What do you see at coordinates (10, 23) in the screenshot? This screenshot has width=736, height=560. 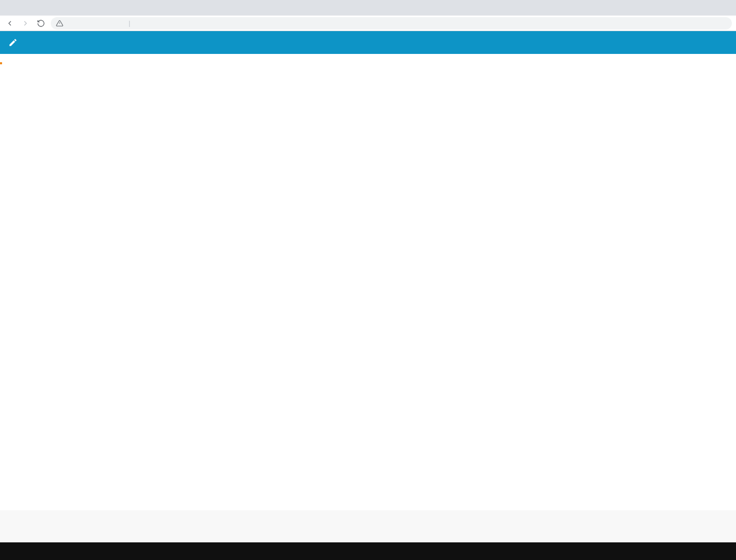 I see `back-button` at bounding box center [10, 23].